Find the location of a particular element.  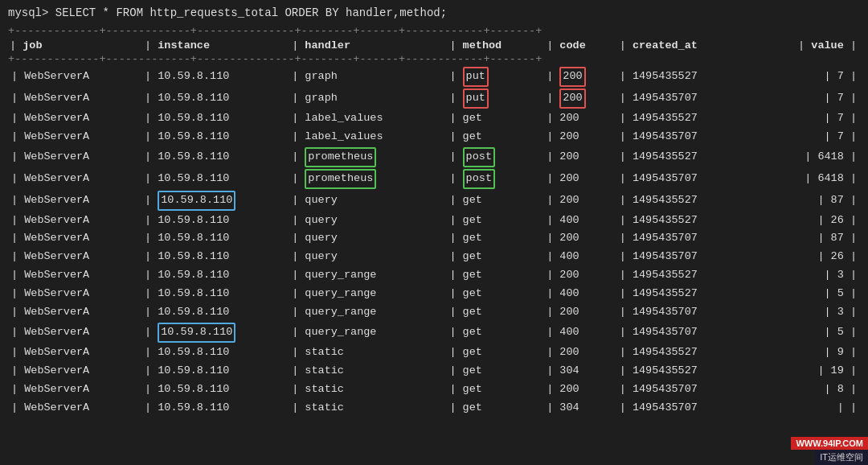

watermark-line1: WWW.94IP.COM is located at coordinates (829, 443).